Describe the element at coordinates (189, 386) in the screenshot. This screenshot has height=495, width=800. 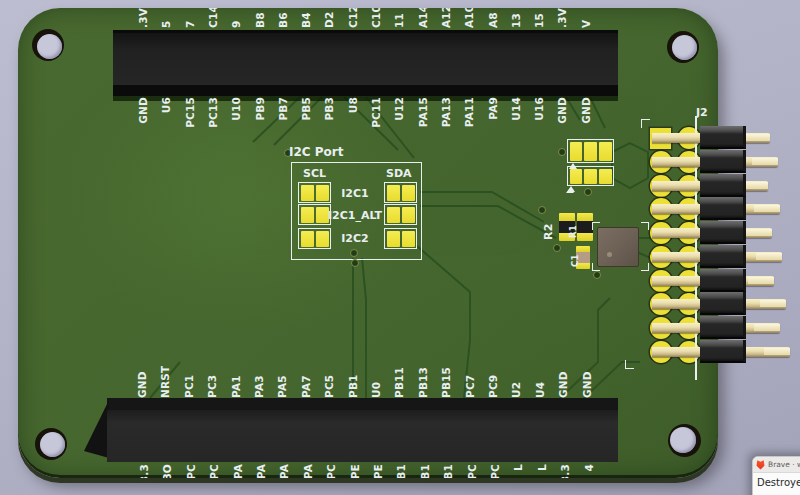
I see `pin-label: PC1` at that location.